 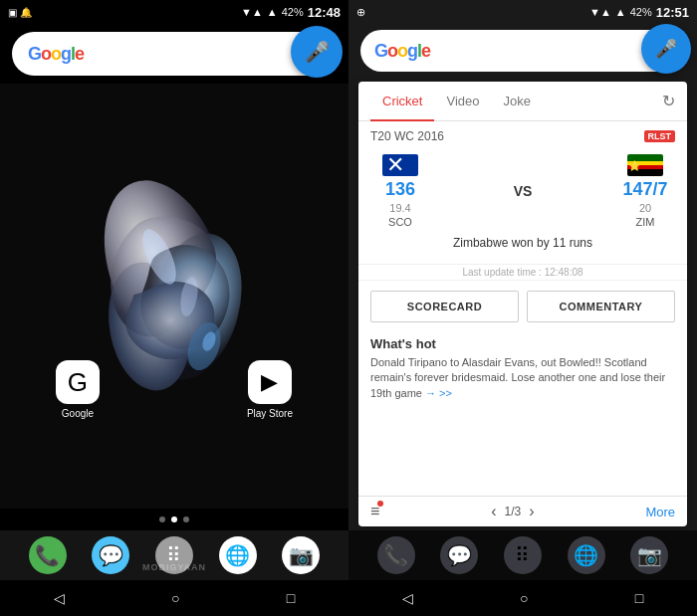 I want to click on play-store-icon: ▶, so click(x=270, y=382).